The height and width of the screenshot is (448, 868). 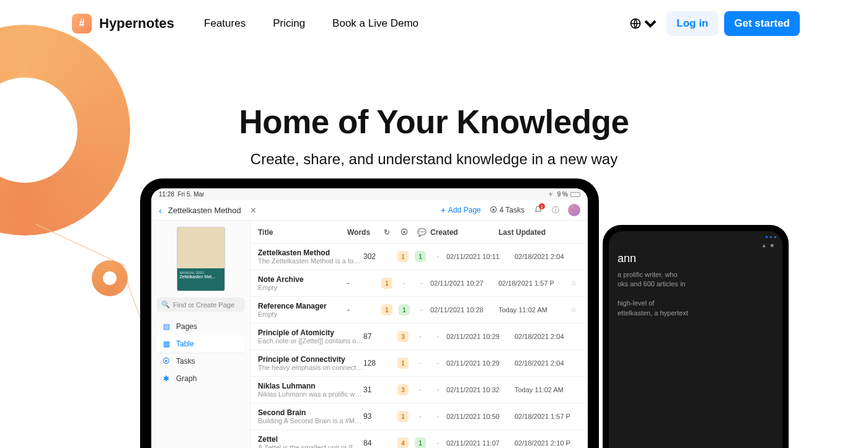 What do you see at coordinates (311, 421) in the screenshot?
I see `row-subtitle: Building A Second Brain is a #Method` at bounding box center [311, 421].